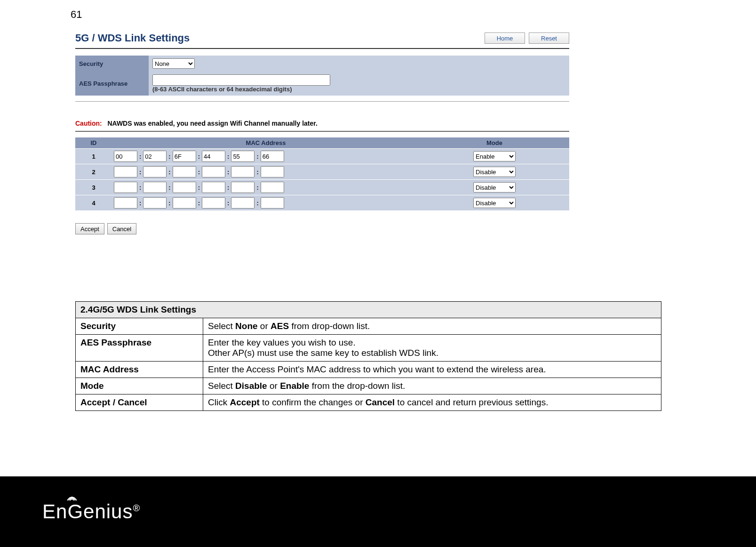 This screenshot has width=756, height=547. What do you see at coordinates (322, 39) in the screenshot?
I see `router-header: 5G / WDS Link Settings Home Reset` at bounding box center [322, 39].